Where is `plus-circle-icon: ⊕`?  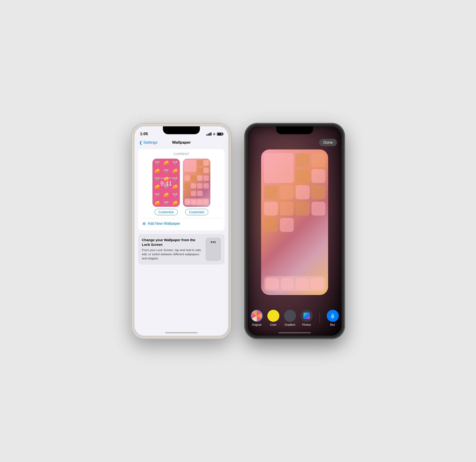
plus-circle-icon: ⊕ is located at coordinates (144, 224).